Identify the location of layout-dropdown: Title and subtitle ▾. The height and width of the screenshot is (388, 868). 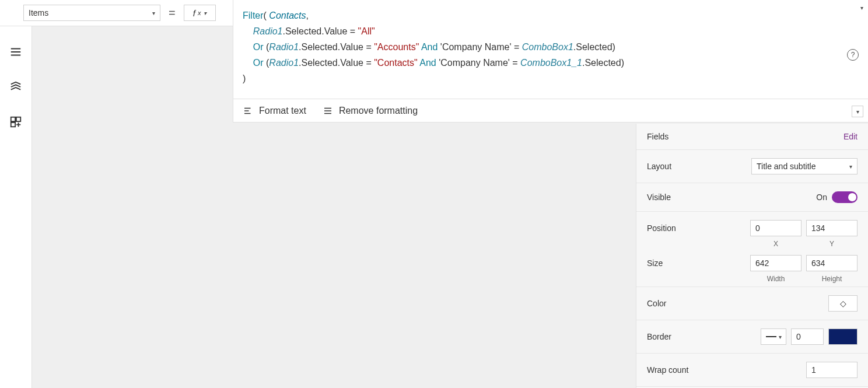
(804, 166).